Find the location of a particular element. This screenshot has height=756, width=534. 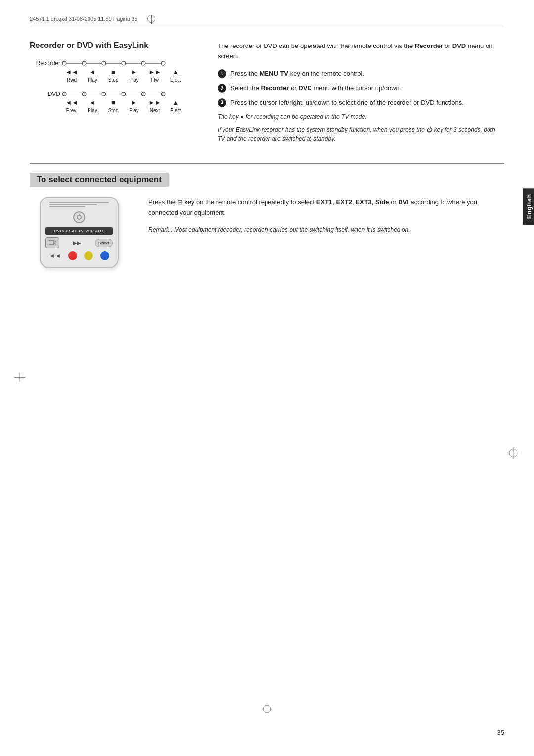

select-remark: Remark : Most equipment (decoder, record… is located at coordinates (326, 230).